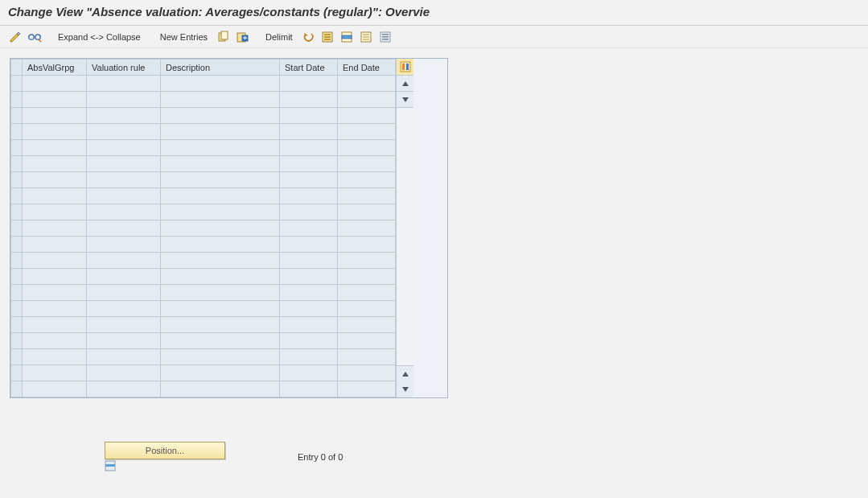 This screenshot has height=498, width=868. What do you see at coordinates (100, 37) in the screenshot?
I see `expand-collapse-button: Expand <-> Collapse` at bounding box center [100, 37].